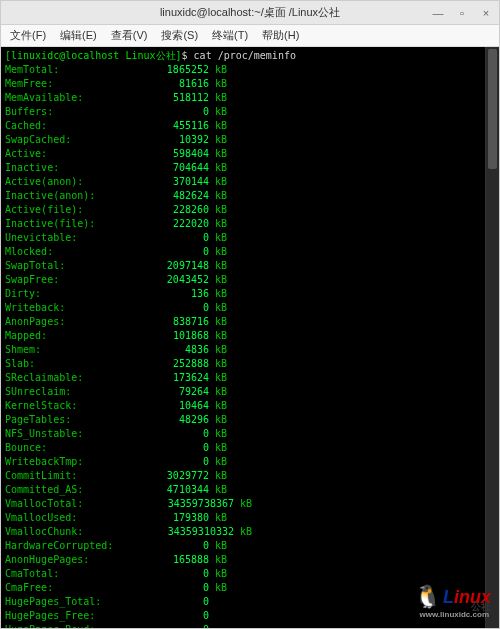 The width and height of the screenshot is (500, 629). I want to click on meminfo-row: CommitLimit:3029772kB, so click(250, 476).